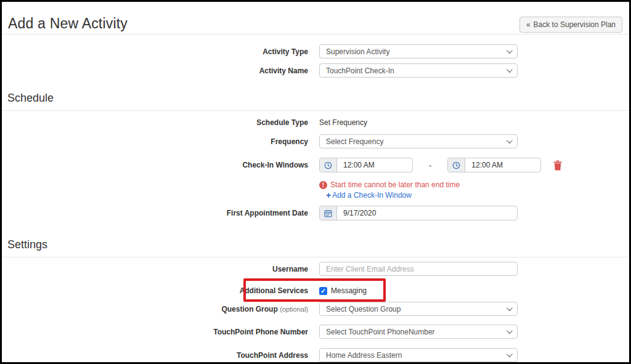 The image size is (631, 364). I want to click on username-row: Username, so click(316, 269).